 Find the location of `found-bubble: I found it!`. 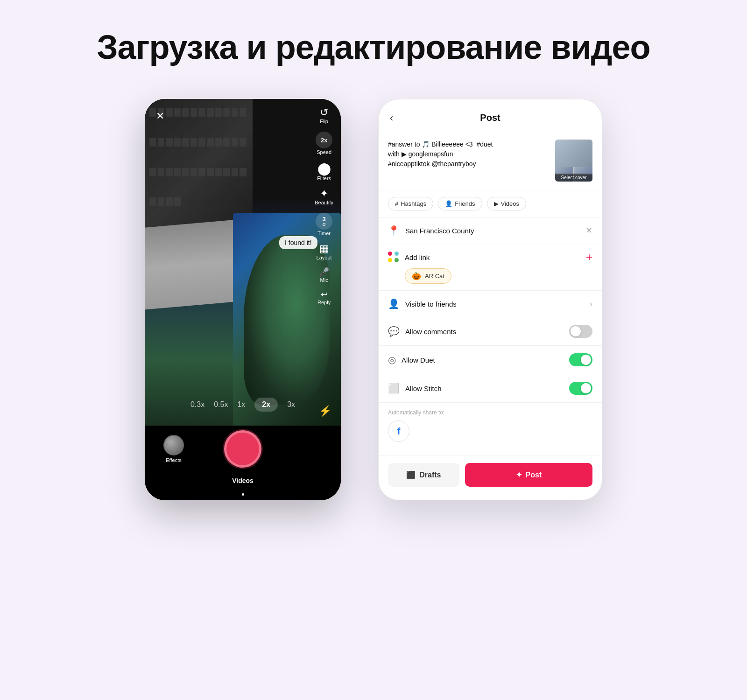

found-bubble: I found it! is located at coordinates (298, 243).